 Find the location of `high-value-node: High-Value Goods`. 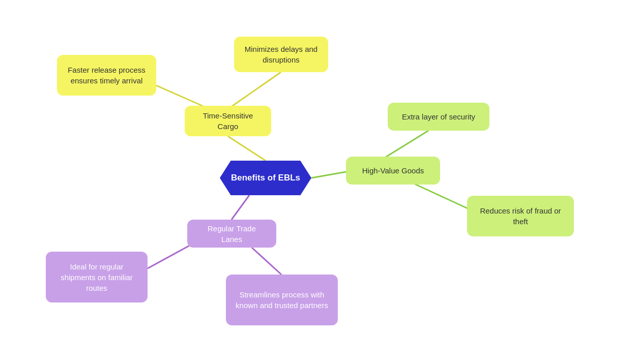

high-value-node: High-Value Goods is located at coordinates (393, 171).